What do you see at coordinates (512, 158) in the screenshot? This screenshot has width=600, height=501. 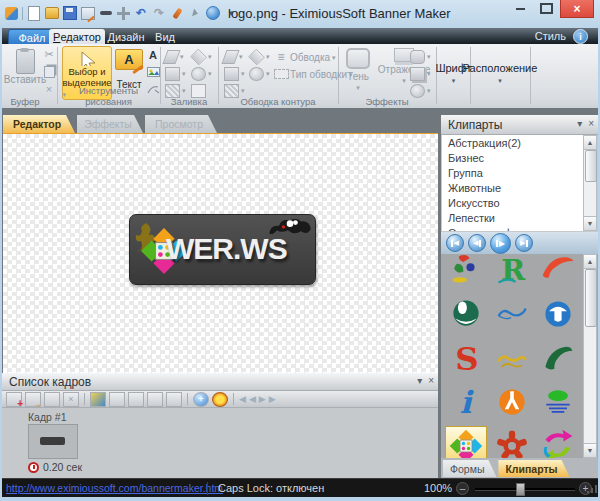 I see `category-item: Бизнес` at bounding box center [512, 158].